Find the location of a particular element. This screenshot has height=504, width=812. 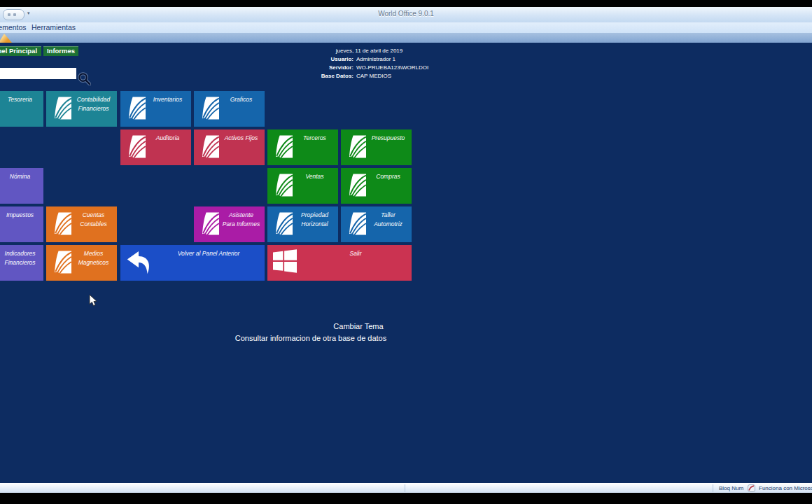

user-label: Usuario: is located at coordinates (293, 59).